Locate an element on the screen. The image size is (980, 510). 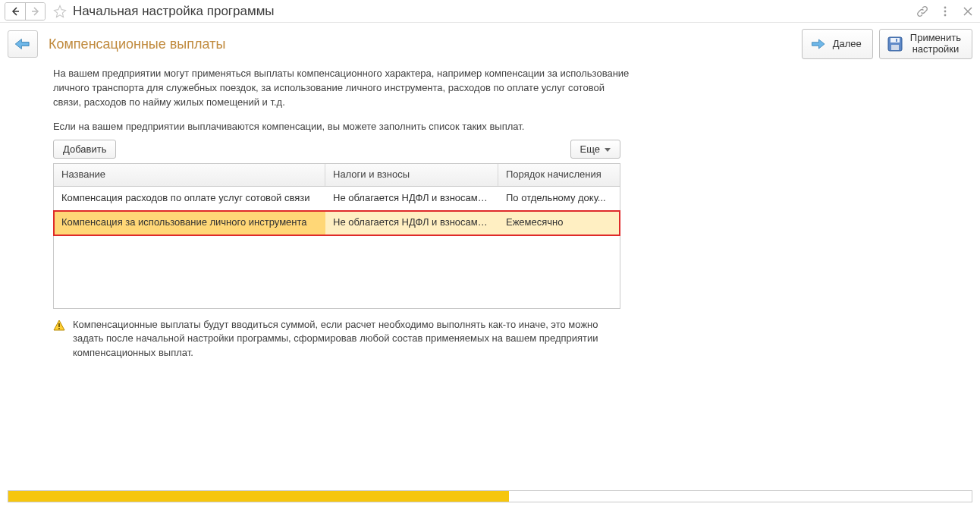
add-button: Добавить is located at coordinates (85, 149).